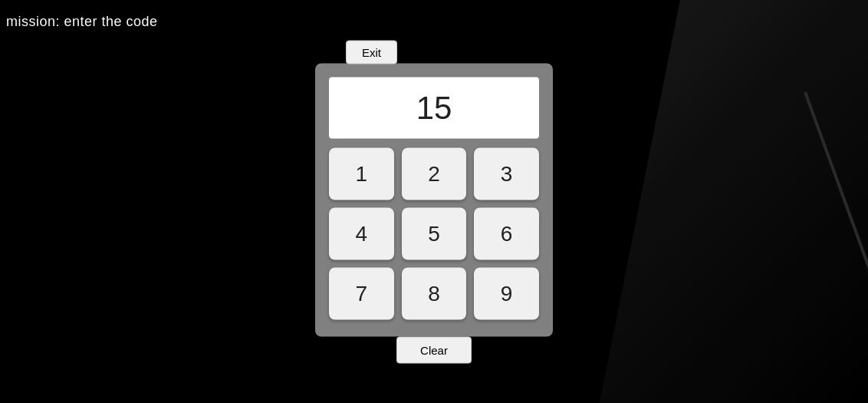  I want to click on clear-button: Clear, so click(434, 350).